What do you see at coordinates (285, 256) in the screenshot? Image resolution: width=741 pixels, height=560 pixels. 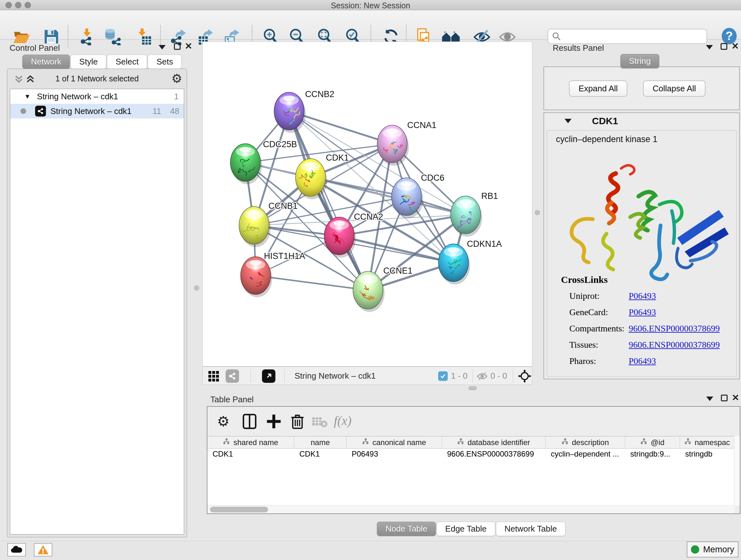 I see `graph-node-label: HIST1H1A` at bounding box center [285, 256].